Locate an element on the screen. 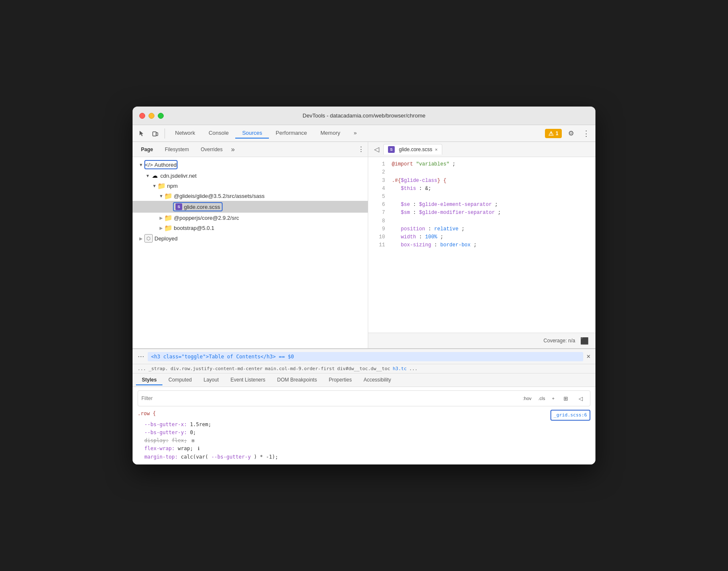 This screenshot has width=728, height=571. maximize-button is located at coordinates (161, 116).